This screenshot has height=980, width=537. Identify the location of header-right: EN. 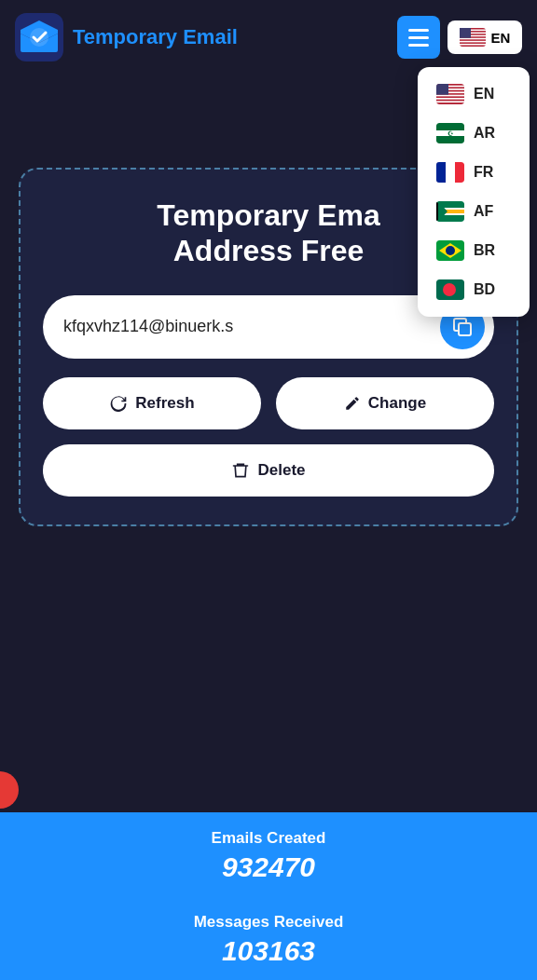
(460, 37).